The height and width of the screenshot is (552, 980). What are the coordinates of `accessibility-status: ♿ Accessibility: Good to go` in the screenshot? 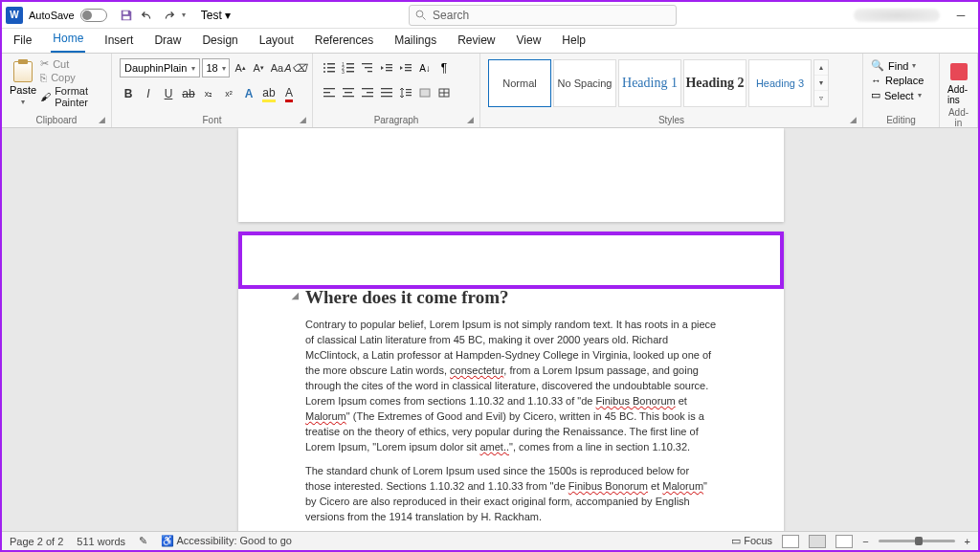 It's located at (226, 541).